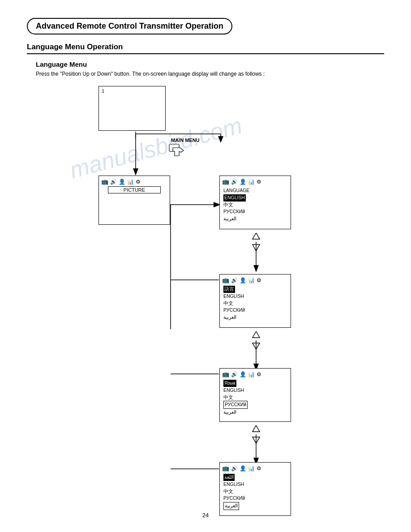  What do you see at coordinates (255, 485) in the screenshot?
I see `lang4-item1: ENGLISH` at bounding box center [255, 485].